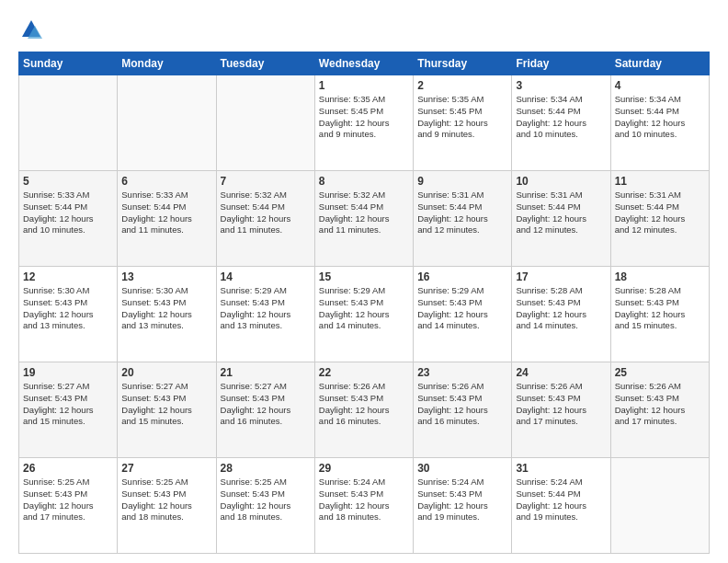 This screenshot has width=728, height=563. Describe the element at coordinates (364, 468) in the screenshot. I see `day-number: 29` at that location.